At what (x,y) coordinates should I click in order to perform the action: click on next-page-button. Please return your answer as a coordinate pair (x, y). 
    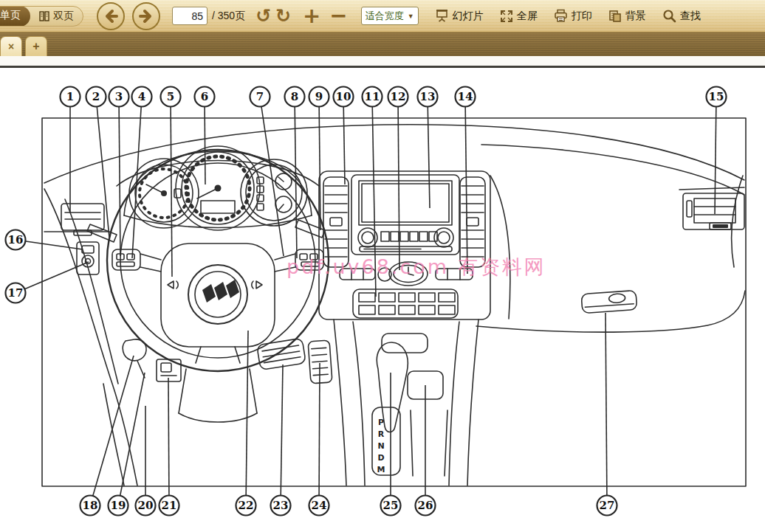
    Looking at the image, I should click on (146, 16).